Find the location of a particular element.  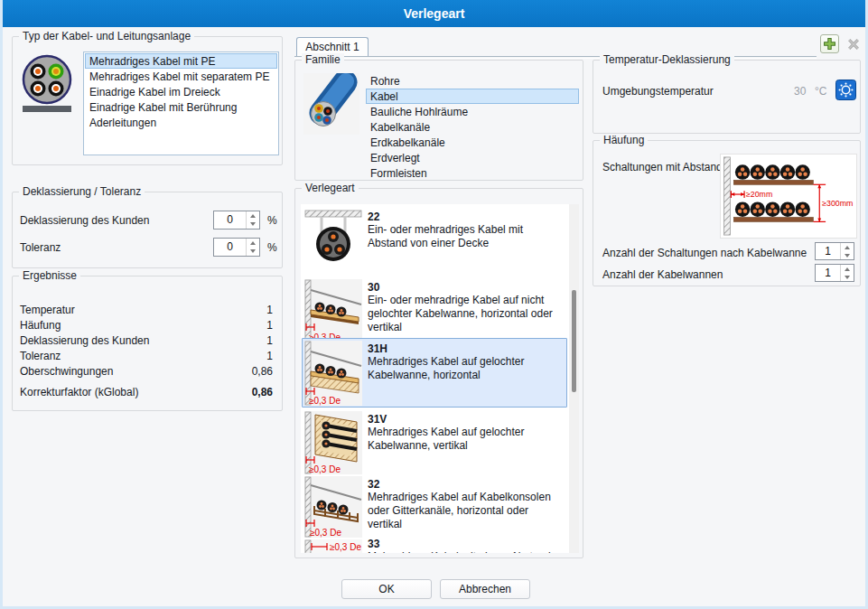

deklassierung-group: Deklassierung / Toleranz Deklassierung d… is located at coordinates (147, 230).